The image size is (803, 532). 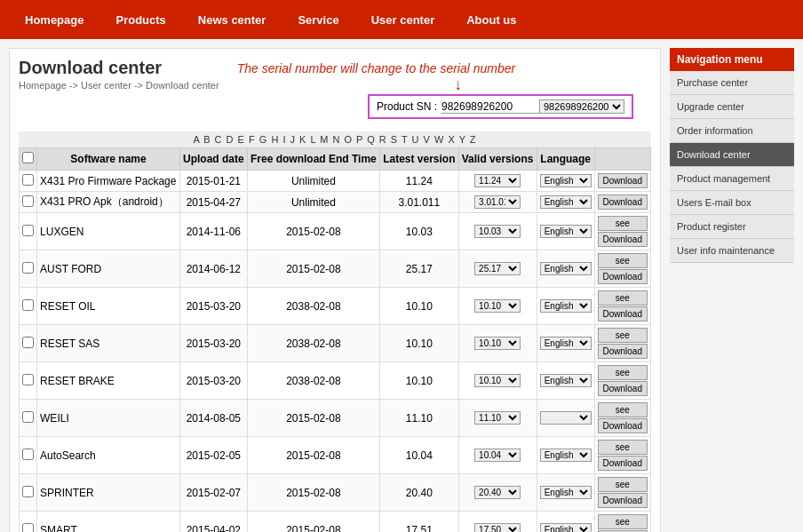 I want to click on row-software-name: RESET OIL, so click(x=108, y=306).